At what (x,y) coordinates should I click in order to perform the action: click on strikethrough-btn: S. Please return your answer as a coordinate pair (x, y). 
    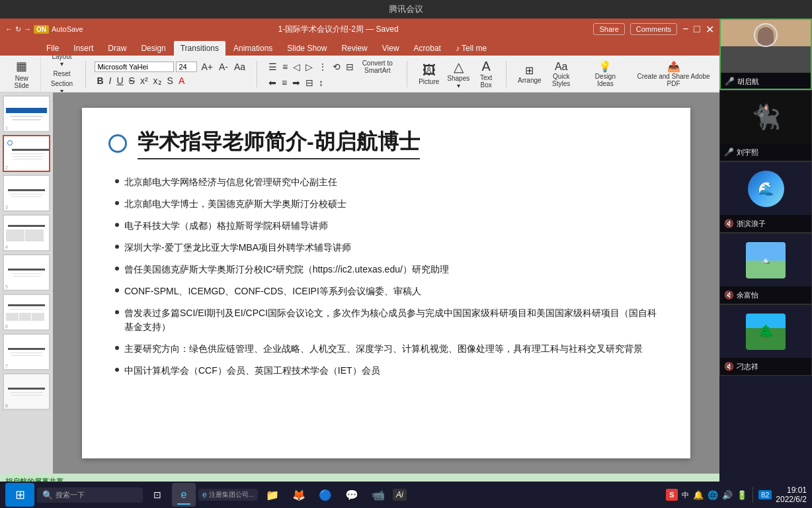
    Looking at the image, I should click on (132, 81).